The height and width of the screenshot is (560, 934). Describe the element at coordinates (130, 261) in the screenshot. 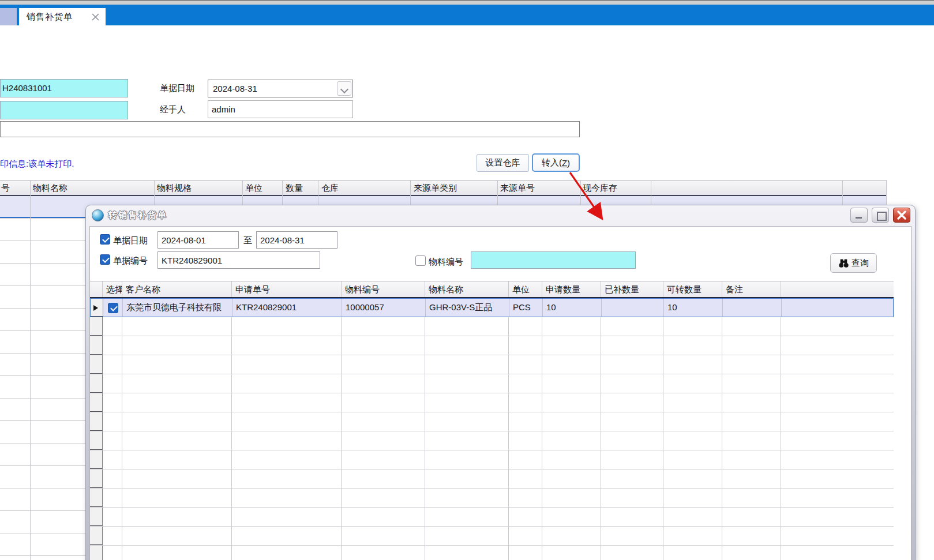

I see `dialog-orderno-label: 单据编号` at that location.